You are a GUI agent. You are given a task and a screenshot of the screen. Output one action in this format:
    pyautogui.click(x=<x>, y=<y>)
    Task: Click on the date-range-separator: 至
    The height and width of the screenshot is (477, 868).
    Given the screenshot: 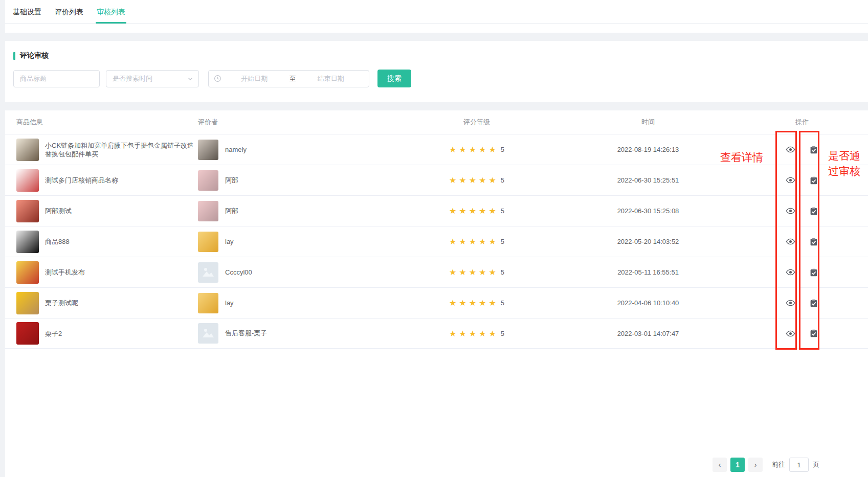 What is the action you would take?
    pyautogui.click(x=293, y=79)
    